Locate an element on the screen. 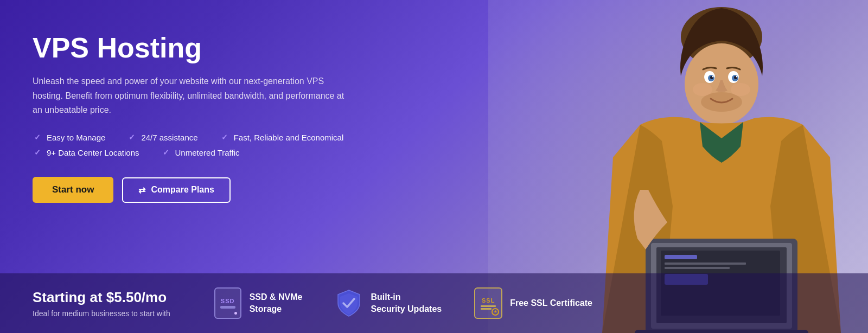  security-feature-text: Built-inSecurity Updates is located at coordinates (406, 304).